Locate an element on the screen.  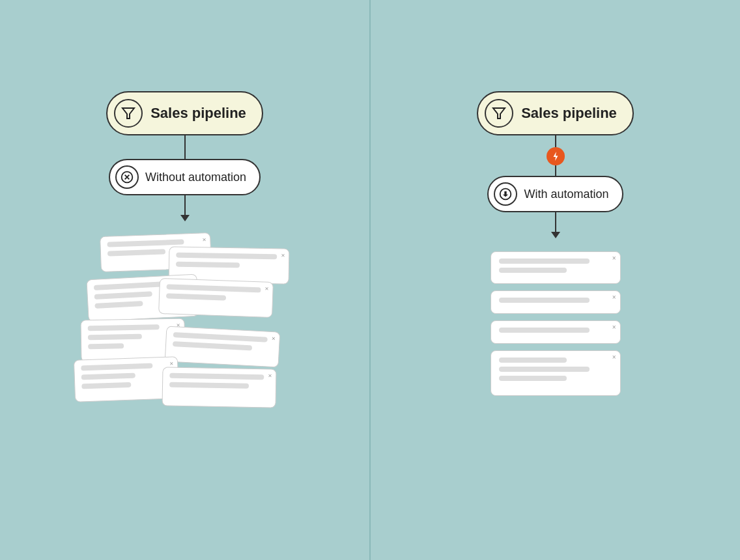
left-line-top is located at coordinates (185, 147).